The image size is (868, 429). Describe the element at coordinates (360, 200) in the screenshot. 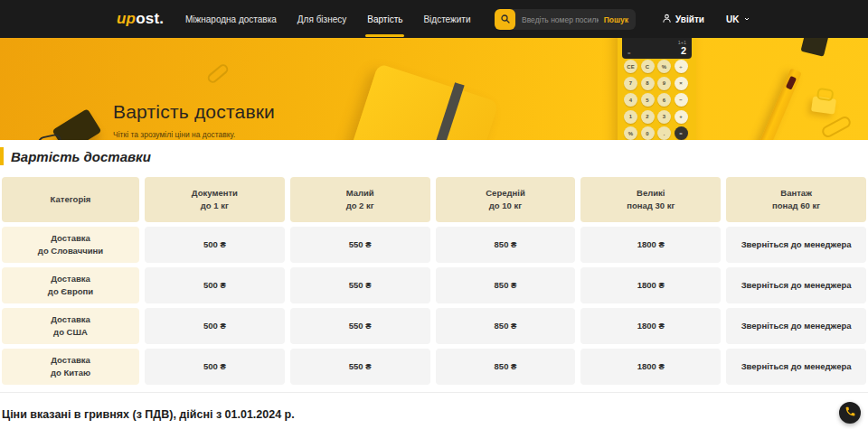

I see `column-header-small: Малий до 2 кг` at that location.